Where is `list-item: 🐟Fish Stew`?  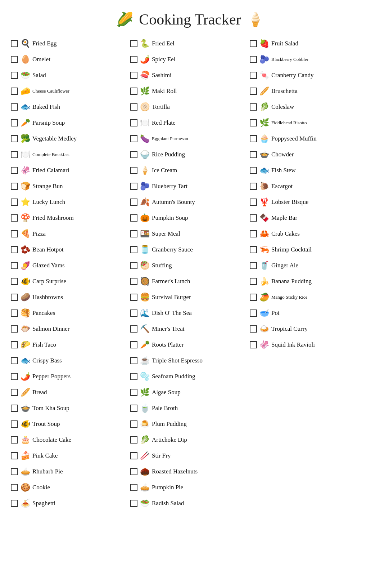
list-item: 🐟Fish Stew is located at coordinates (309, 170).